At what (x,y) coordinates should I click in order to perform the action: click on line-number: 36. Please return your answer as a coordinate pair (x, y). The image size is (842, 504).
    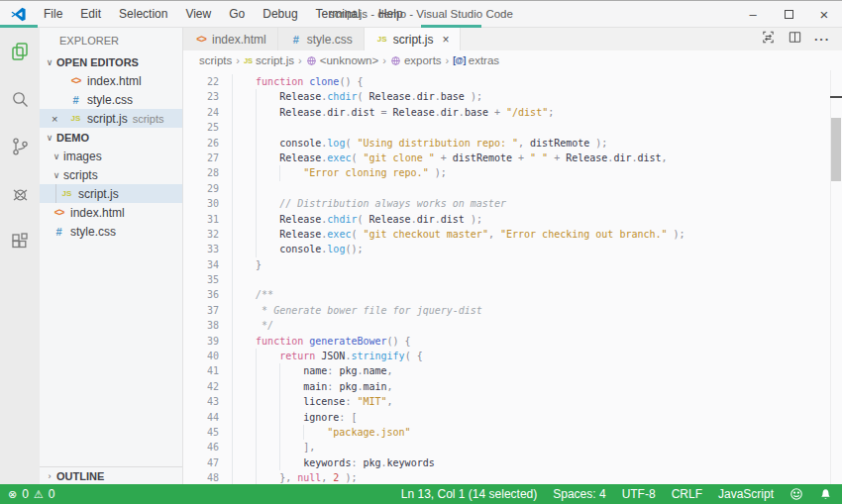
    Looking at the image, I should click on (201, 295).